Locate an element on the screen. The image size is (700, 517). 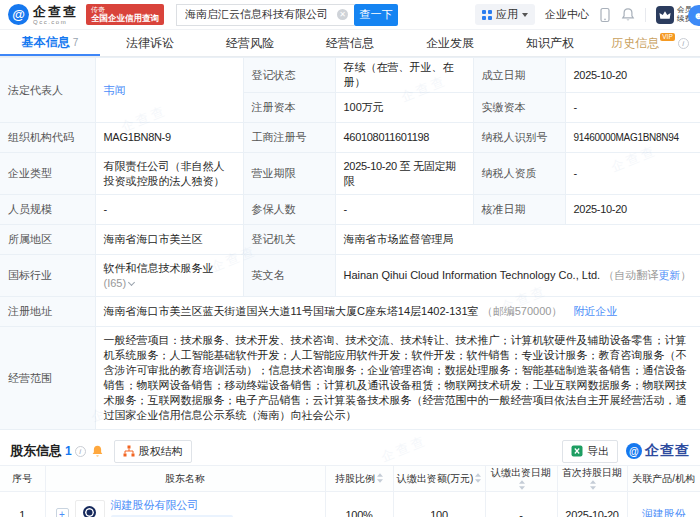
search-input is located at coordinates (265, 15).